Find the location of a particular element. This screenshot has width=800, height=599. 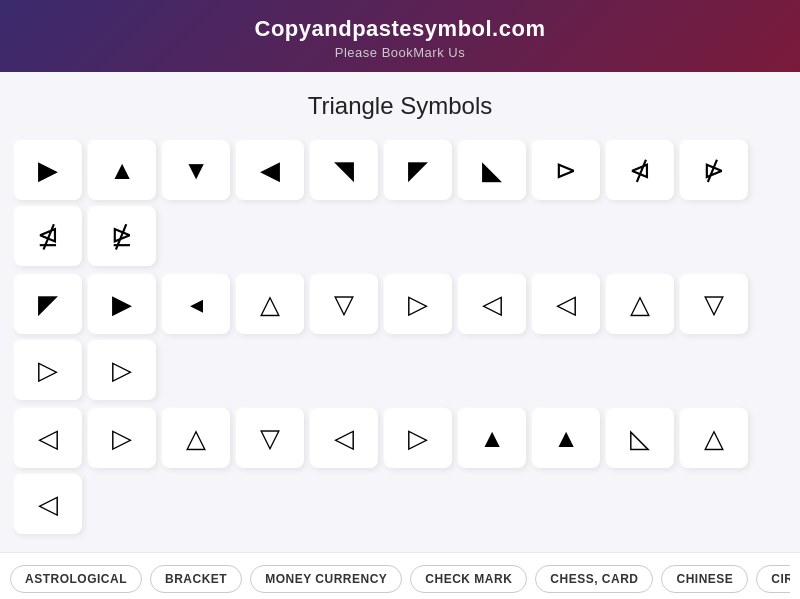

symbol-cell-r1-c9: ⋪ is located at coordinates (640, 170).